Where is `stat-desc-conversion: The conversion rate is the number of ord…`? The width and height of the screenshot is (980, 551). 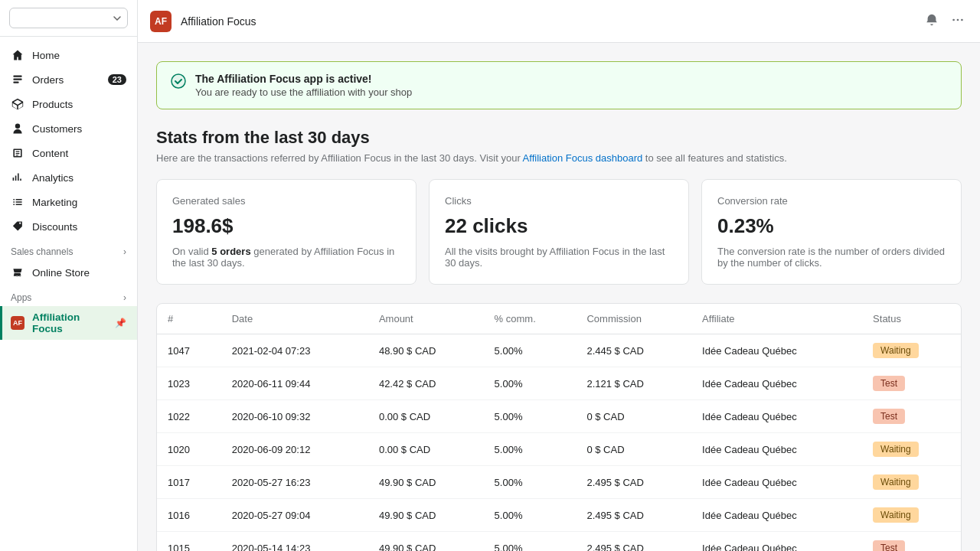
stat-desc-conversion: The conversion rate is the number of ord… is located at coordinates (831, 257).